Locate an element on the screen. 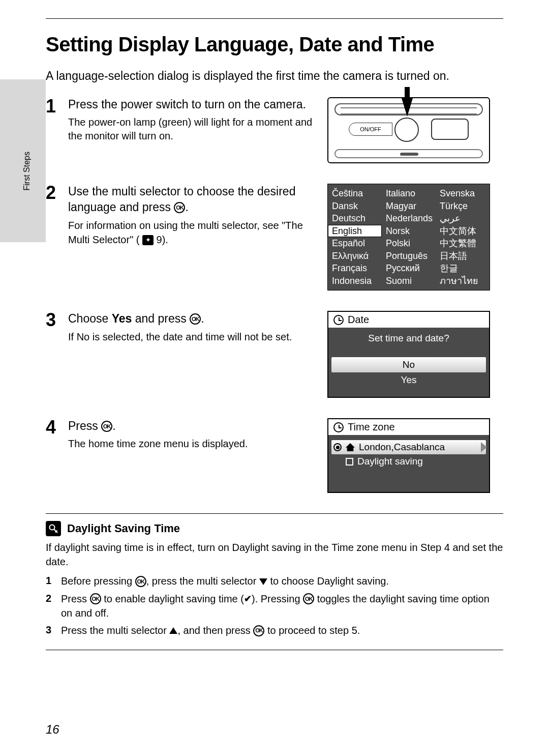 Image resolution: width=549 pixels, height=756 pixels. up-arrow-icon is located at coordinates (173, 631).